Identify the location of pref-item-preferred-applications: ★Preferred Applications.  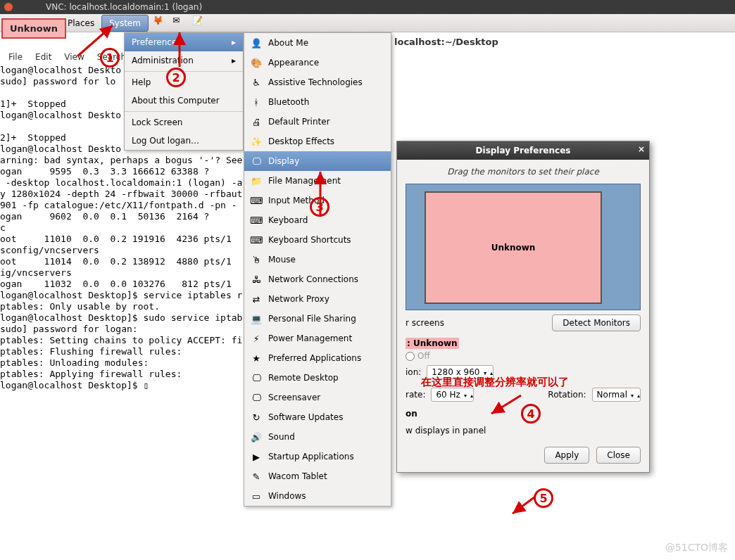
(318, 358).